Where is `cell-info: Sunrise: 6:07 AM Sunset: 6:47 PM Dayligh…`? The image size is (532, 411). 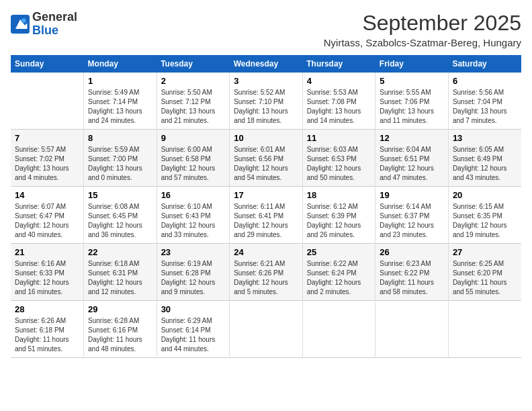 cell-info: Sunrise: 6:07 AM Sunset: 6:47 PM Dayligh… is located at coordinates (47, 221).